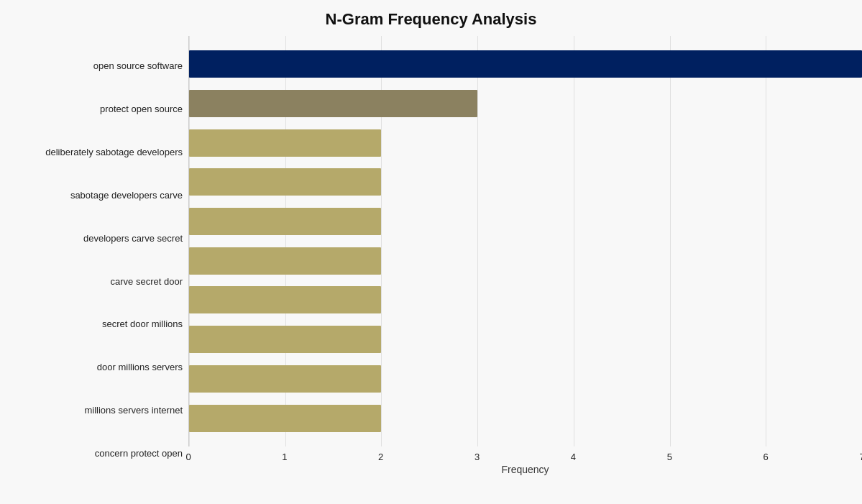 The image size is (862, 504). What do you see at coordinates (141, 109) in the screenshot?
I see `y-label: protect open source` at bounding box center [141, 109].